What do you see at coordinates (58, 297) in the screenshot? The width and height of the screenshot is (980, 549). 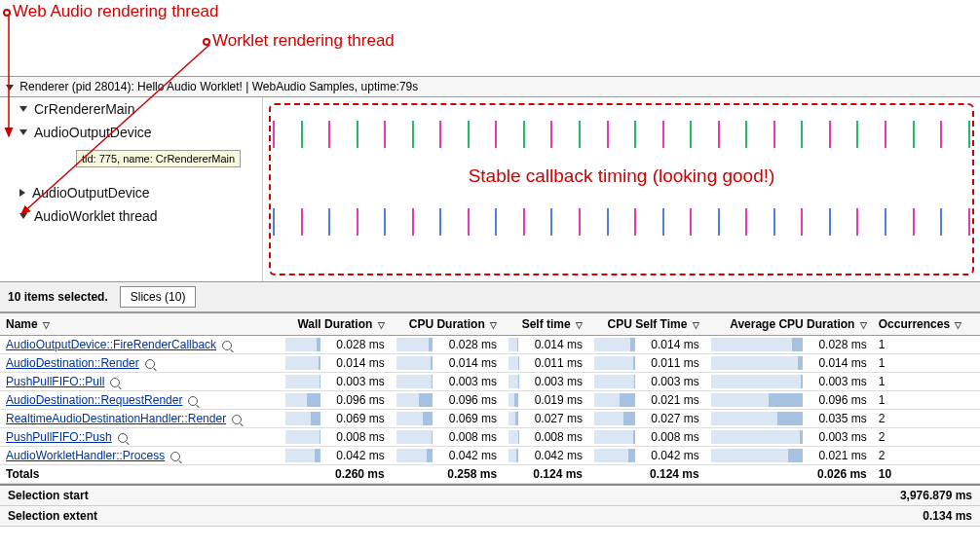 I see `items-selected-label: 10 items selected.` at bounding box center [58, 297].